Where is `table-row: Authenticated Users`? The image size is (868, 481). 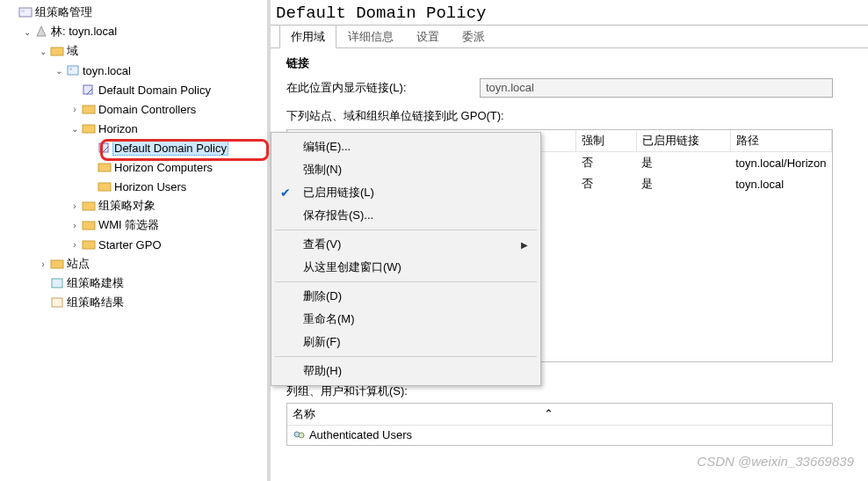 table-row: Authenticated Users is located at coordinates (560, 435).